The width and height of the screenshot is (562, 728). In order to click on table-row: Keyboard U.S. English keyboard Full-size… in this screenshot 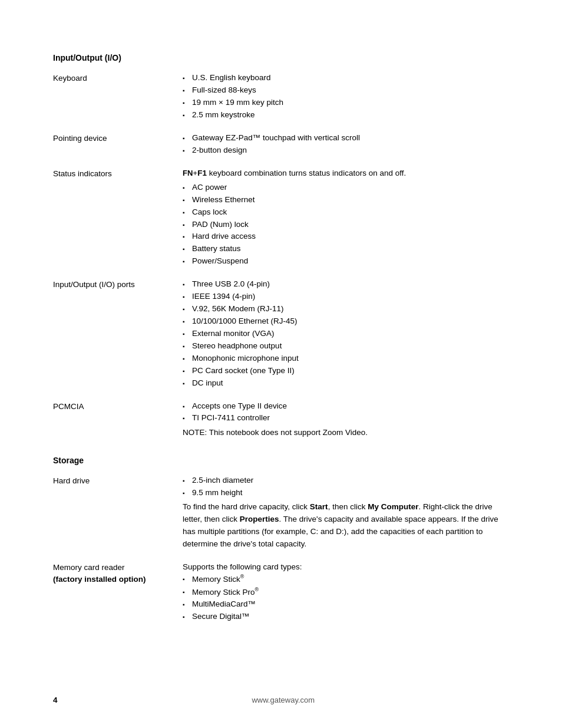, I will do `click(281, 102)`.